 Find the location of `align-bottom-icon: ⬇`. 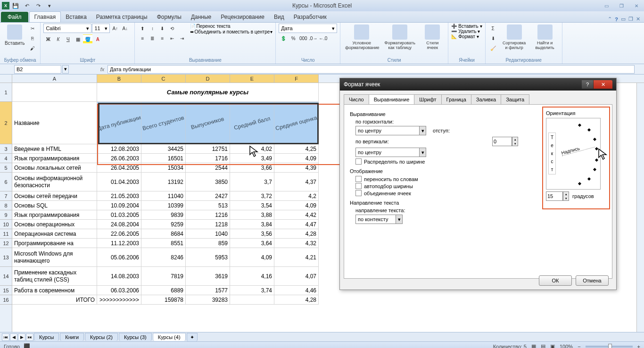

align-bottom-icon: ⬇ is located at coordinates (162, 28).